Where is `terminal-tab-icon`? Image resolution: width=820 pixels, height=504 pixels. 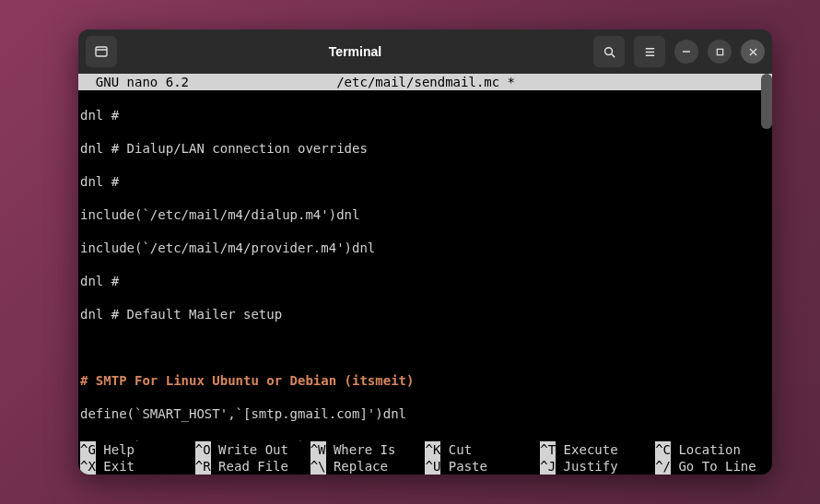 terminal-tab-icon is located at coordinates (101, 52).